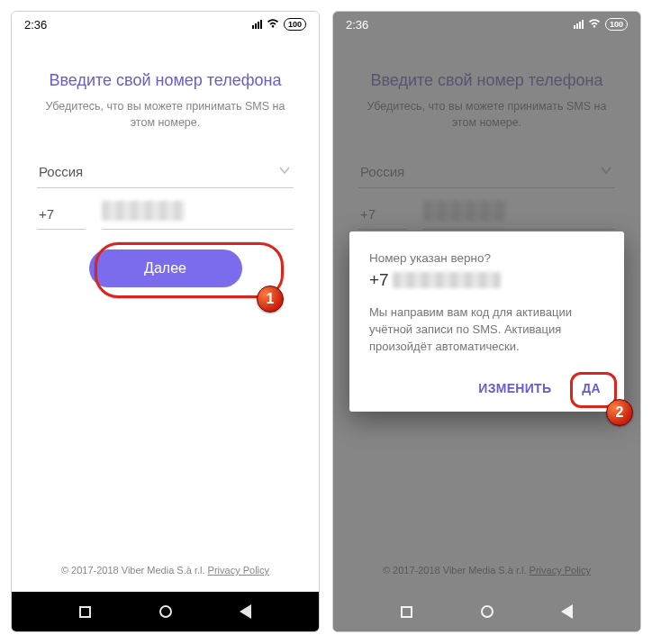 This screenshot has width=652, height=644. What do you see at coordinates (486, 388) in the screenshot?
I see `dialog-actions: ИЗМЕНИТЬ ДА` at bounding box center [486, 388].